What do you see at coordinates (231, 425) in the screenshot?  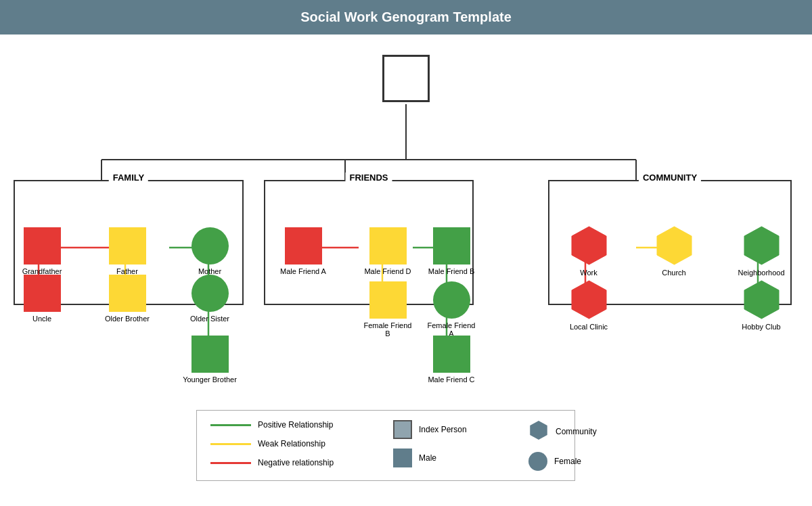 I see `positive-line` at bounding box center [231, 425].